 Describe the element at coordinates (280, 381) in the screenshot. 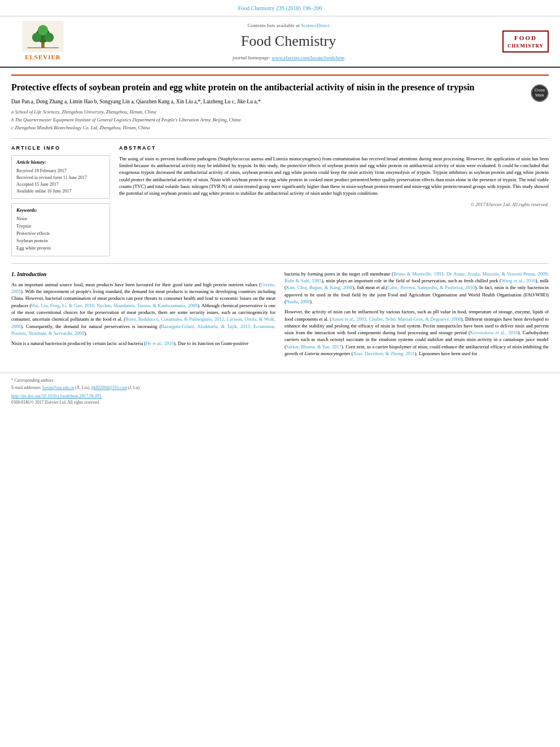

I see `corresponding-authors-note: * Corresponding authors.` at that location.